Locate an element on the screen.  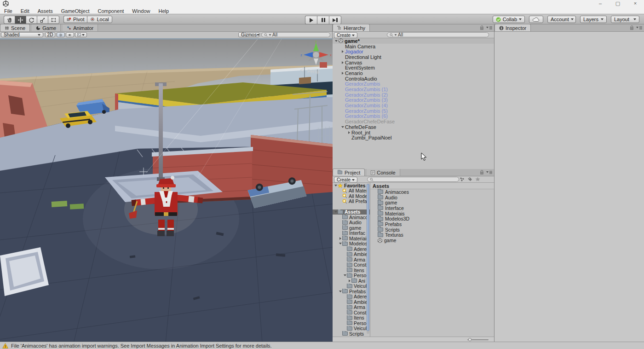
hierarchy-item: GeradorZumbis (3) is located at coordinates (413, 100).